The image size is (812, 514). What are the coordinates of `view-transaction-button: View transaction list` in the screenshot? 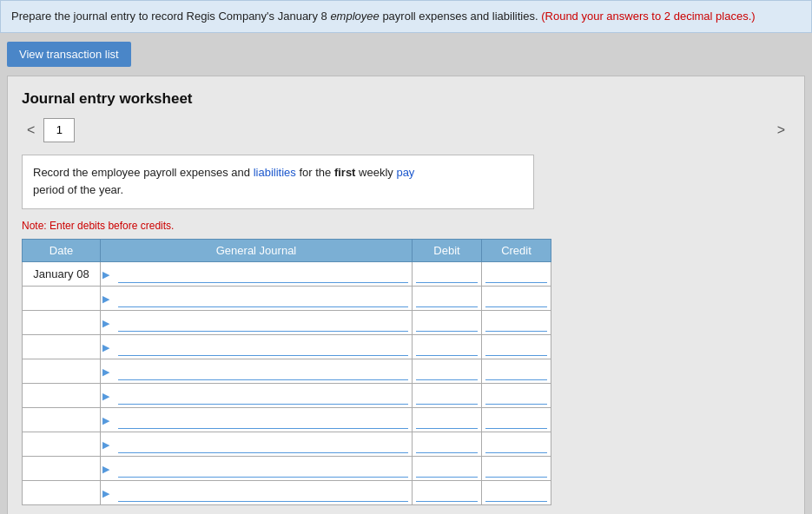 It's located at (69, 54).